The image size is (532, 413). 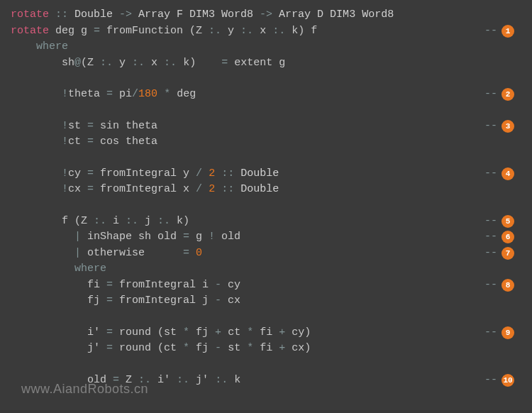 What do you see at coordinates (508, 126) in the screenshot?
I see `annotation-badge: 3` at bounding box center [508, 126].